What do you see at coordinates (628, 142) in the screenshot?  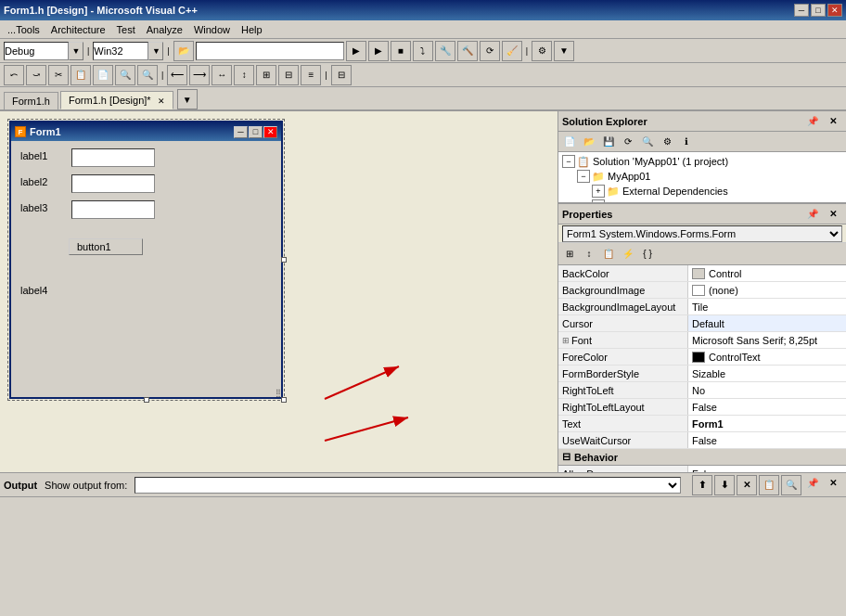 I see `sol-tb-refresh: ⟳` at bounding box center [628, 142].